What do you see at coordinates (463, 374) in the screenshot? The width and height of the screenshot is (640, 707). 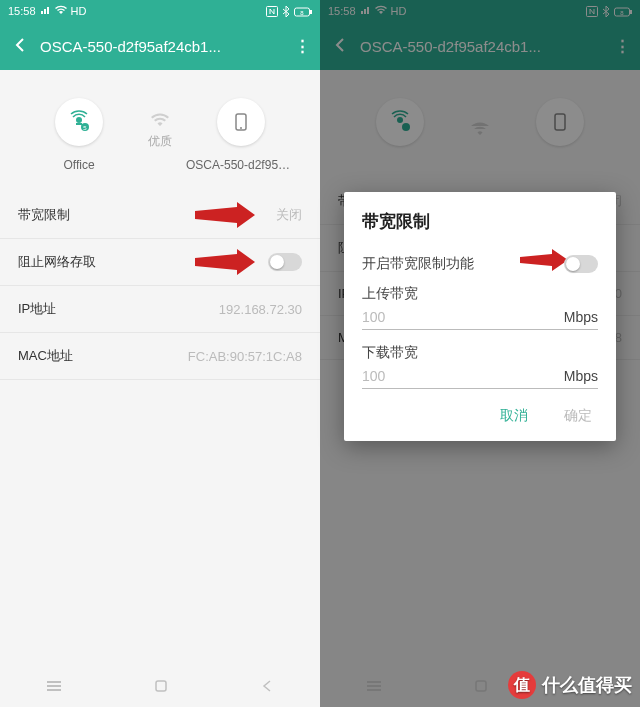 I see `download-input` at bounding box center [463, 374].